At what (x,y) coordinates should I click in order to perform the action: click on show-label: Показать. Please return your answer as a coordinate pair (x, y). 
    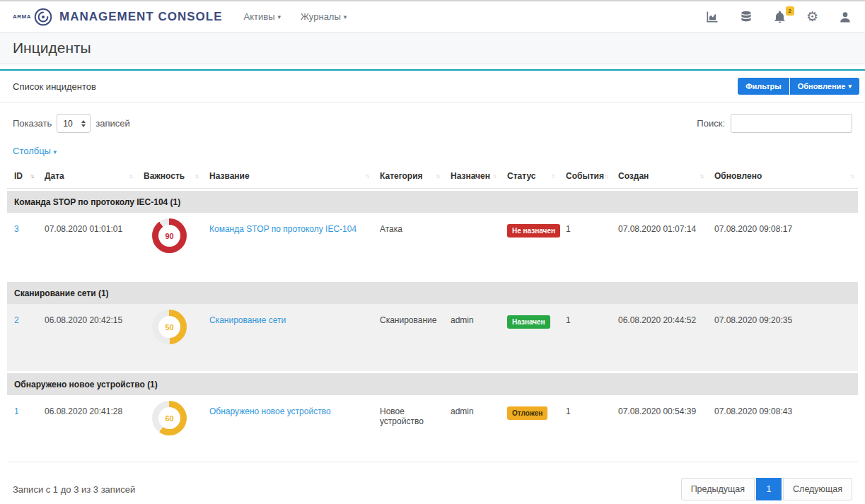
    Looking at the image, I should click on (33, 123).